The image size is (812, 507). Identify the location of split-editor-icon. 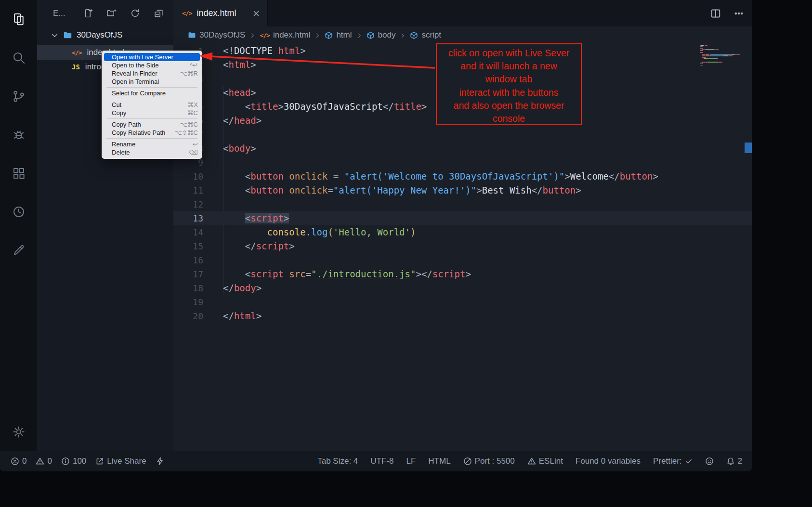
(716, 13).